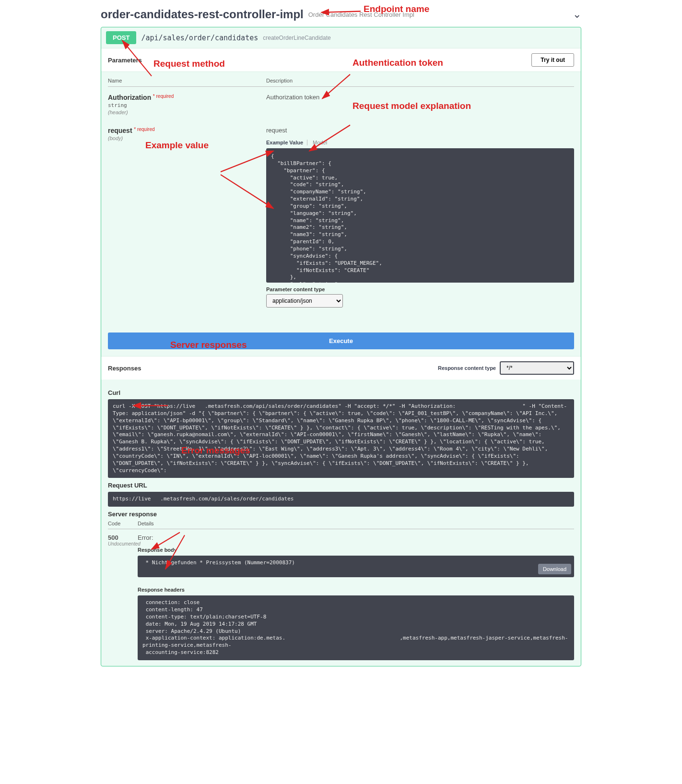  What do you see at coordinates (420, 97) in the screenshot?
I see `param-description: Authorization token` at bounding box center [420, 97].